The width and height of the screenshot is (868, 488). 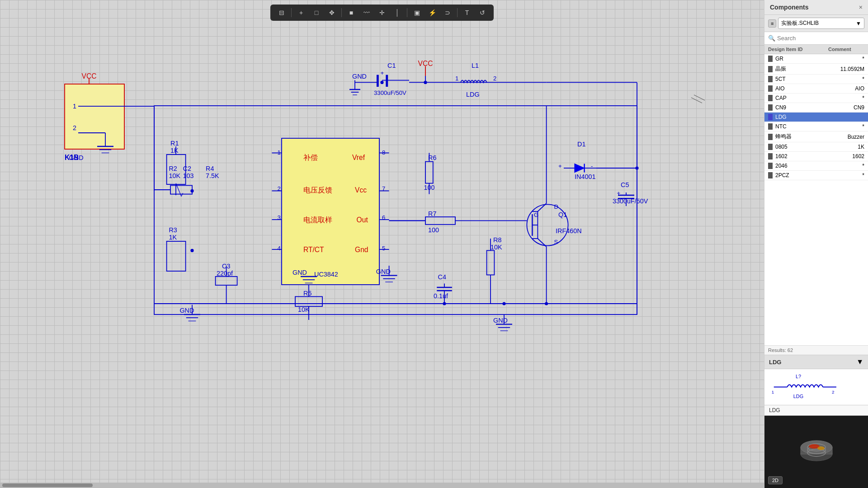 What do you see at coordinates (175, 143) in the screenshot?
I see `svg-text: R1` at bounding box center [175, 143].